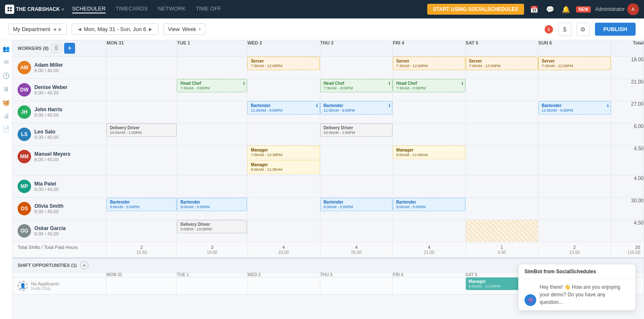  Describe the element at coordinates (574, 90) in the screenshot. I see `denise-sun` at that location.